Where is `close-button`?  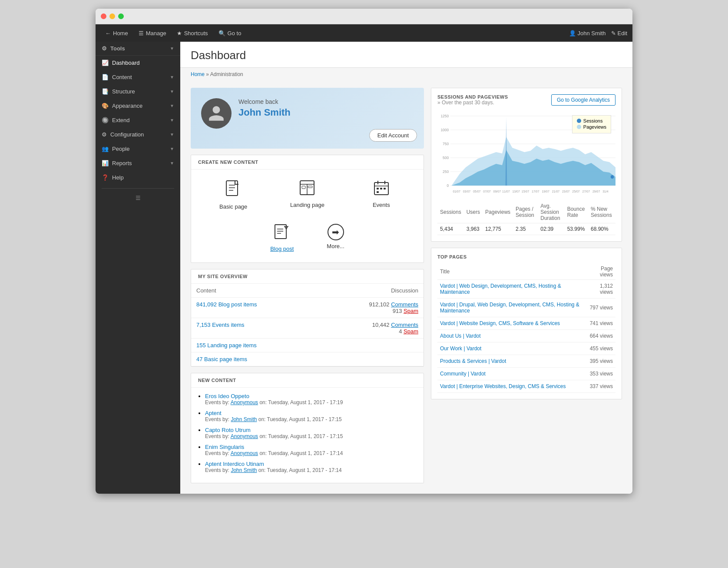 close-button is located at coordinates (103, 17).